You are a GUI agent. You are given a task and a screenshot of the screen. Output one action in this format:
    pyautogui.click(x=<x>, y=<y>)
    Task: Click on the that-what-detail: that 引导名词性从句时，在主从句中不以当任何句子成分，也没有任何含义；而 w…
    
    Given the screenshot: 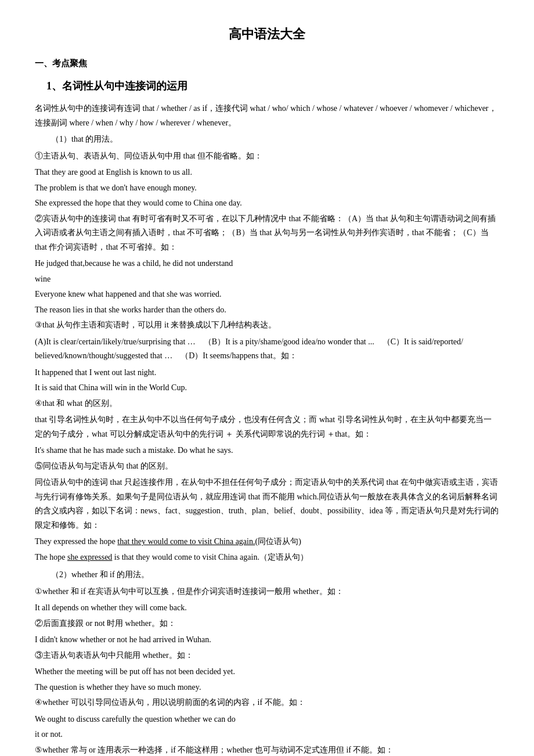 What is the action you would take?
    pyautogui.click(x=267, y=427)
    